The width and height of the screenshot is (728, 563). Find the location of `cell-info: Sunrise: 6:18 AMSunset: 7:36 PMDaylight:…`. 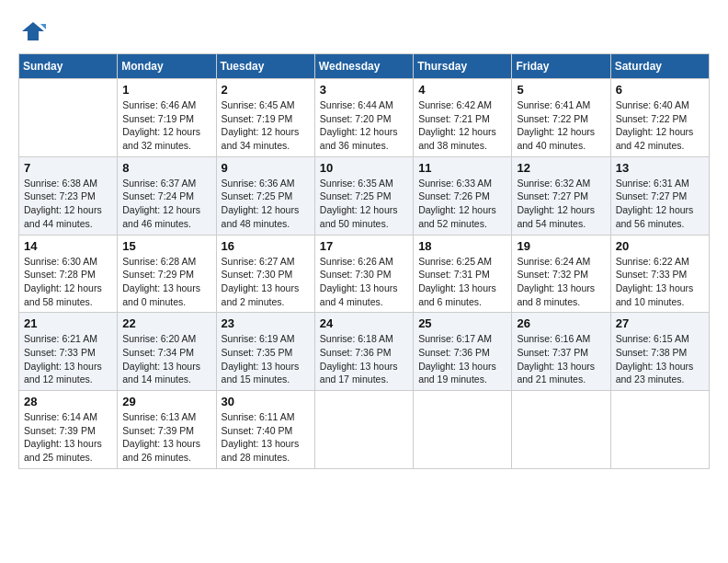

cell-info: Sunrise: 6:18 AMSunset: 7:36 PMDaylight:… is located at coordinates (364, 359).